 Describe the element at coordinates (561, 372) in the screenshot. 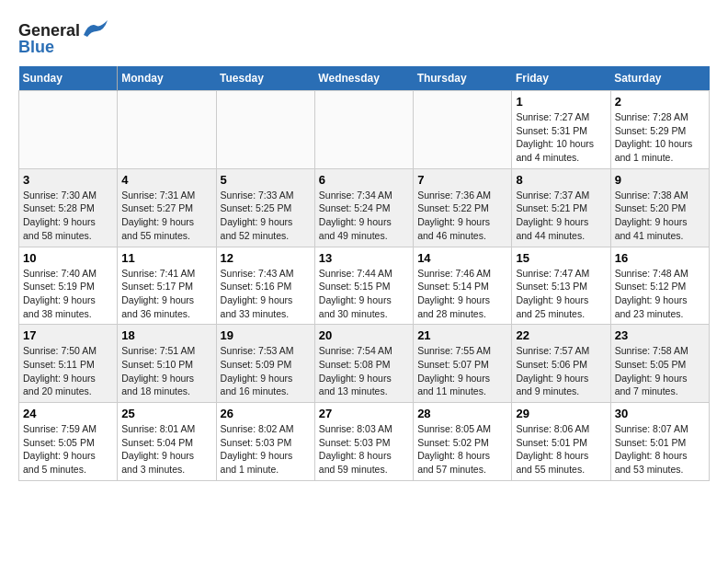

I see `day-info: Sunrise: 7:57 AM Sunset: 5:06 PM Dayligh…` at that location.